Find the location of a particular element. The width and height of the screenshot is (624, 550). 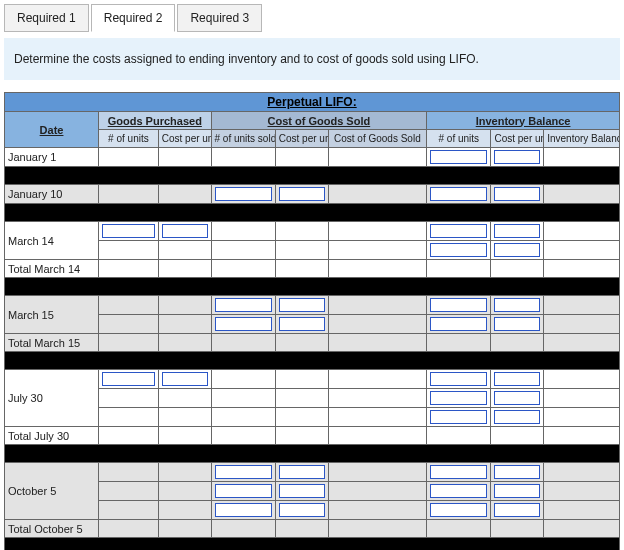

row-total-mar15: Total March 15 is located at coordinates (312, 343).